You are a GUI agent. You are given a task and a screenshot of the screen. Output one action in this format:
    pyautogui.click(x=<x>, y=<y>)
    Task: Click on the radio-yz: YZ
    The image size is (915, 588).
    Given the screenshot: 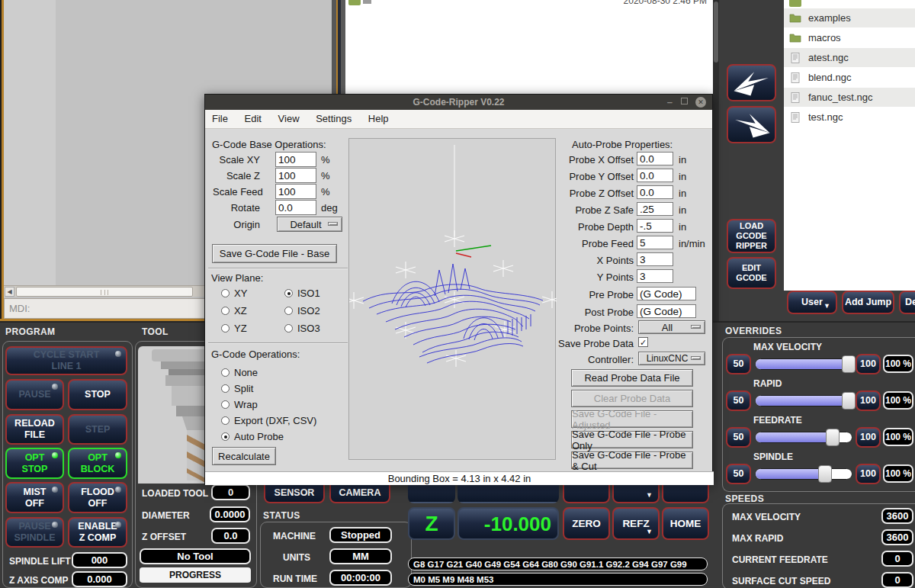 What is the action you would take?
    pyautogui.click(x=234, y=328)
    